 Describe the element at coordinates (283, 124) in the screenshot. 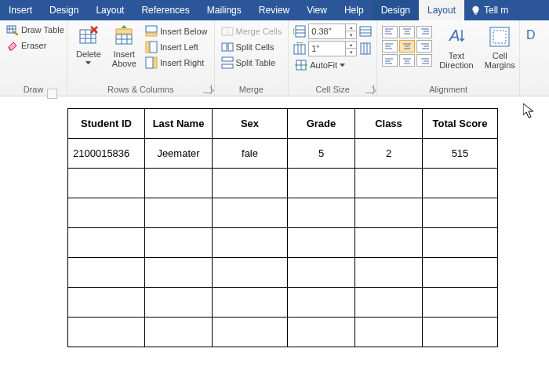

I see `table-header-row: Student ID Last Name Sex Grade Class Tot…` at that location.